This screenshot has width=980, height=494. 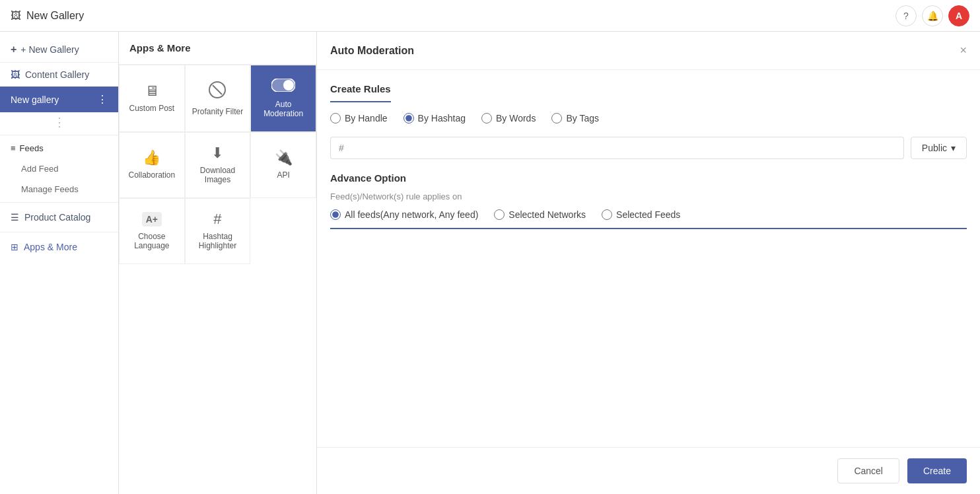 What do you see at coordinates (50, 189) in the screenshot?
I see `manage-feeds-label: Manage Feeds` at bounding box center [50, 189].